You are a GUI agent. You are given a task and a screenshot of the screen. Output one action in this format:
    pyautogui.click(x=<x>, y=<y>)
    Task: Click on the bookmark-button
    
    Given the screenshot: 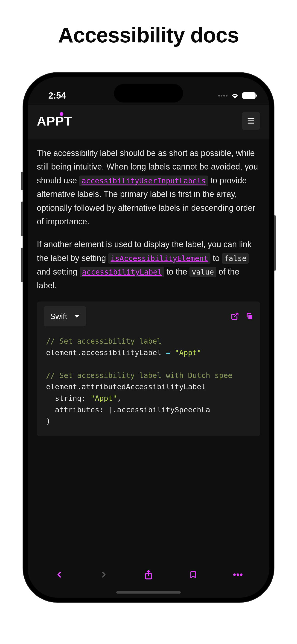 What is the action you would take?
    pyautogui.click(x=193, y=574)
    